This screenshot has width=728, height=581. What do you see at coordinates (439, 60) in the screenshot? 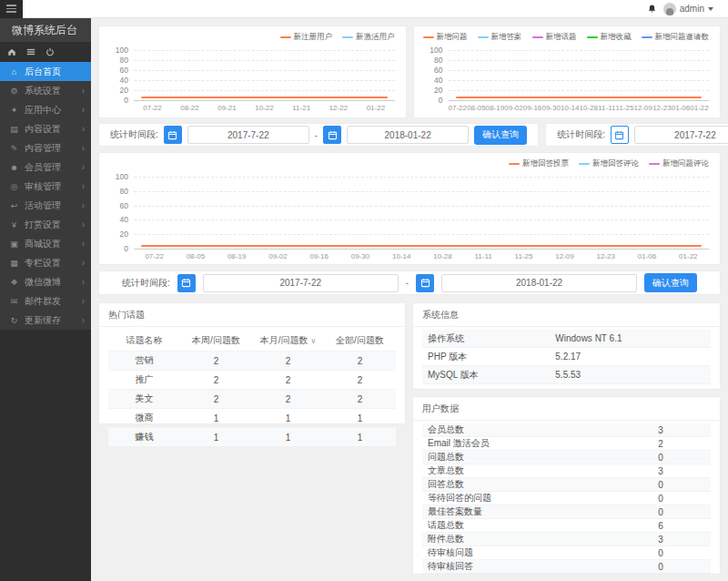
I see `y-axis-tick-label: 80` at bounding box center [439, 60].